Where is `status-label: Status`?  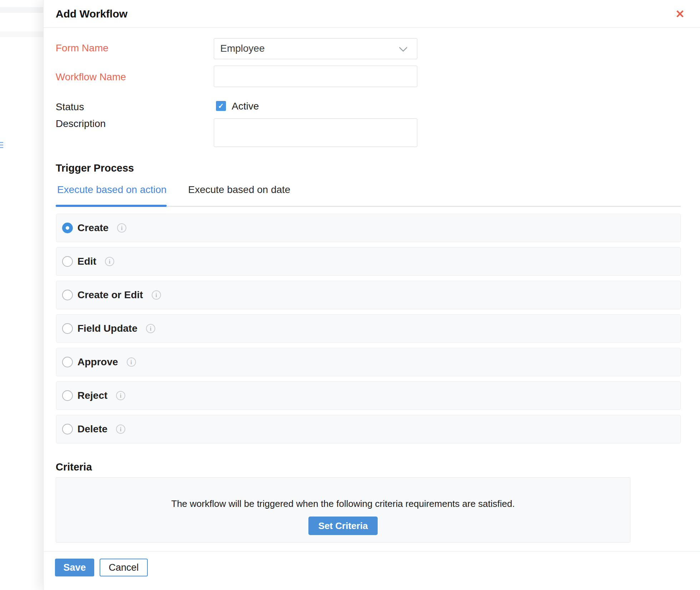 status-label: Status is located at coordinates (70, 107).